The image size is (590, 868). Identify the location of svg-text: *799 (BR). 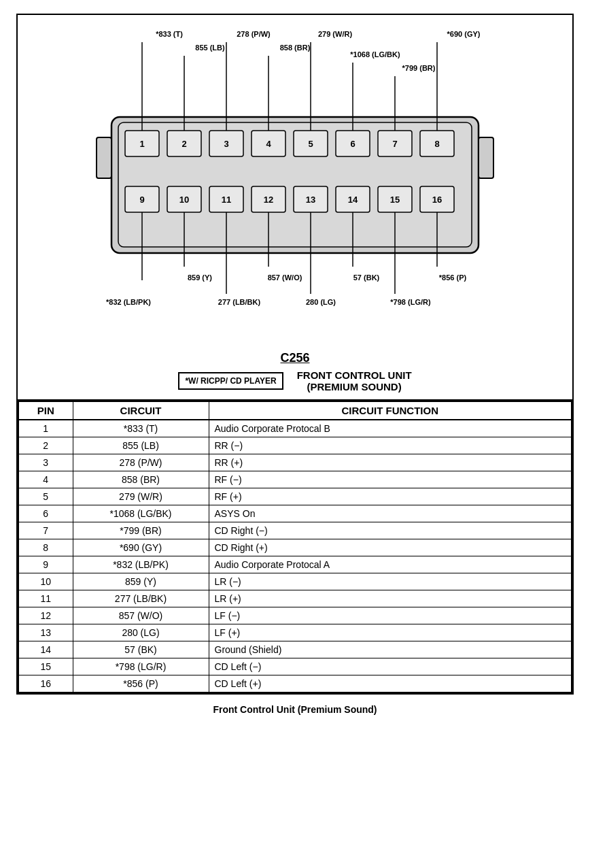
(419, 68).